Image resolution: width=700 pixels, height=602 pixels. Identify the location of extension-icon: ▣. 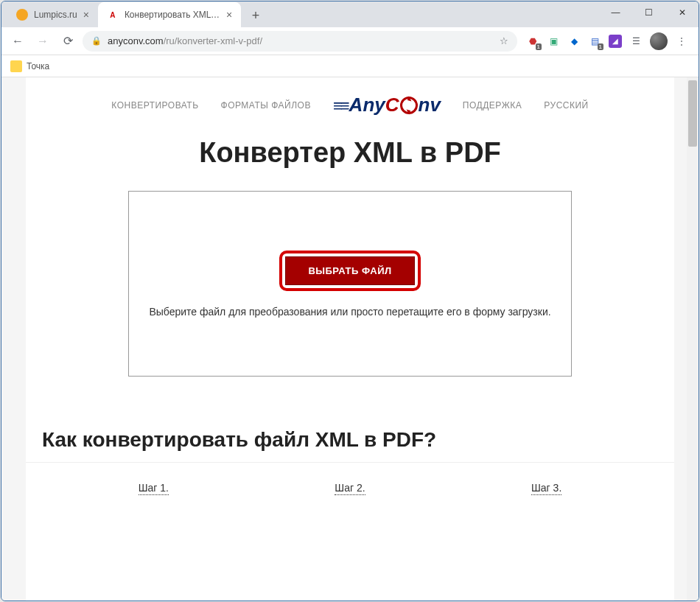
(553, 41).